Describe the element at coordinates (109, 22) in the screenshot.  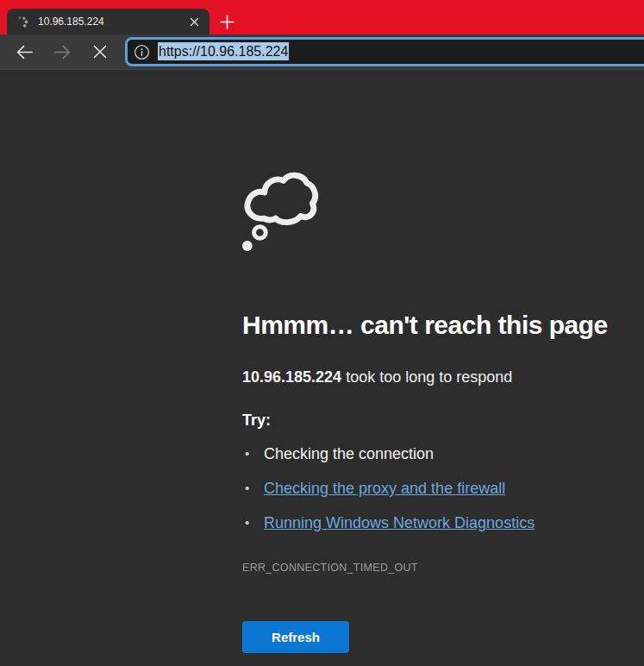
I see `browser-tab: 10.96.185.224` at that location.